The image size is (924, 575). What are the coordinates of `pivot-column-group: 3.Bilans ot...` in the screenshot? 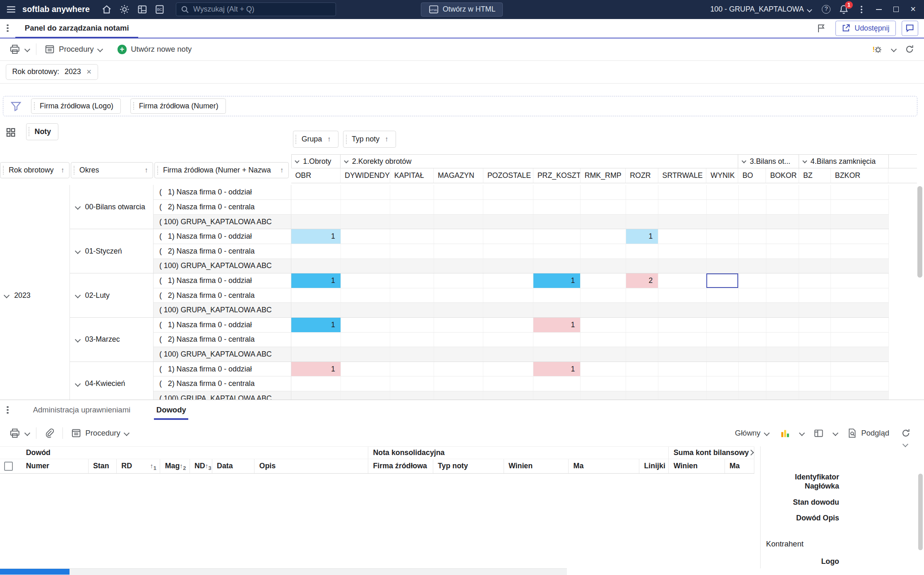 It's located at (769, 161).